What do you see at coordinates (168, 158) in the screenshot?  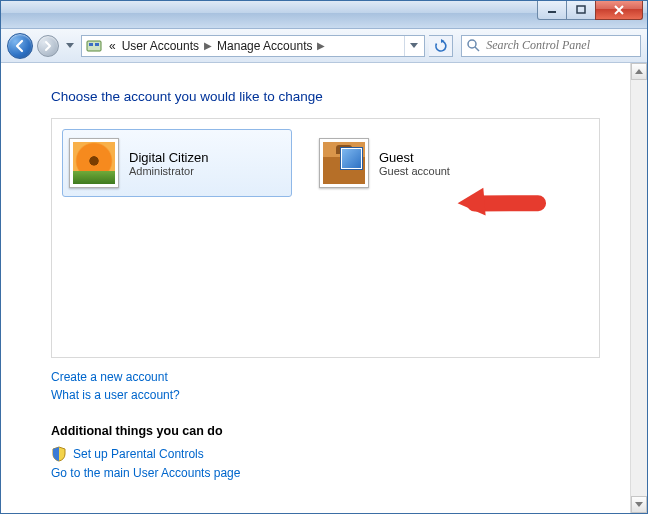 I see `account-name: Digital Citizen` at bounding box center [168, 158].